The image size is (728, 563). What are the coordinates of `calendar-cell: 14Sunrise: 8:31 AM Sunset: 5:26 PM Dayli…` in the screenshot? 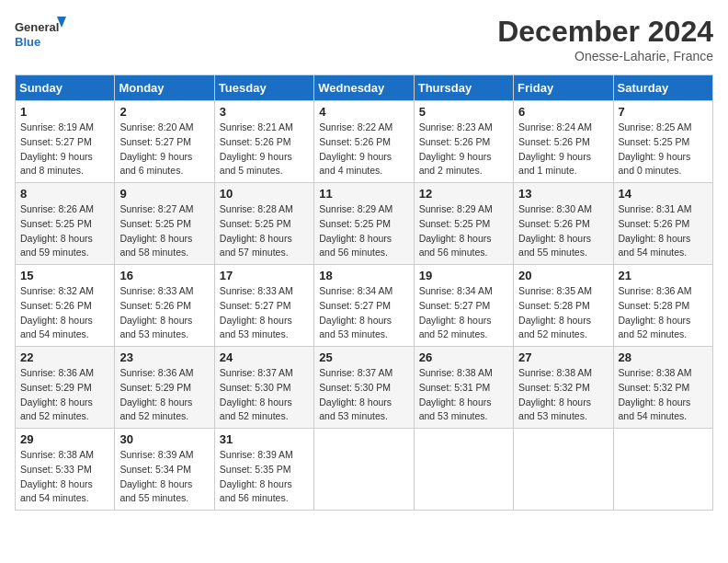 It's located at (663, 224).